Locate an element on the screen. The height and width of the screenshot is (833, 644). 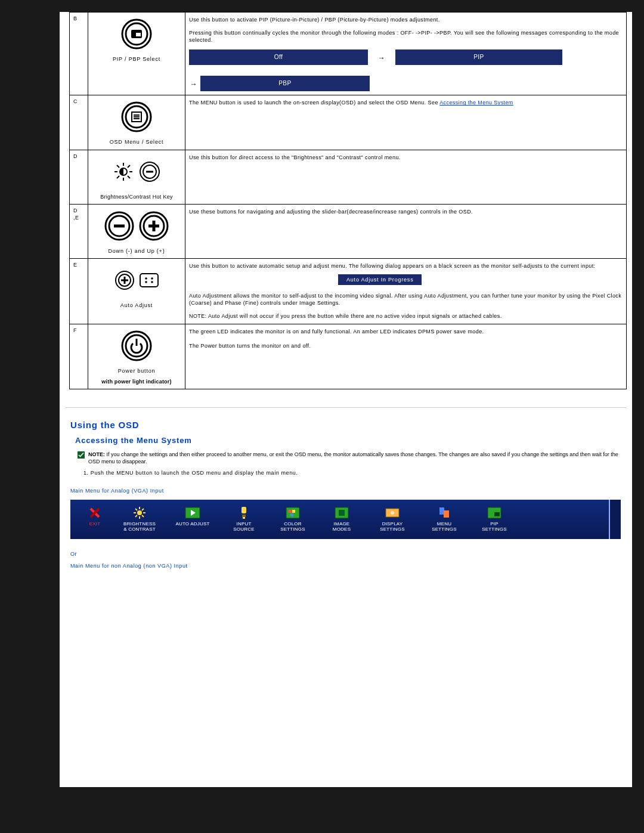
osd-item-displaysettings: DISPLAY SETTINGS is located at coordinates (392, 519).